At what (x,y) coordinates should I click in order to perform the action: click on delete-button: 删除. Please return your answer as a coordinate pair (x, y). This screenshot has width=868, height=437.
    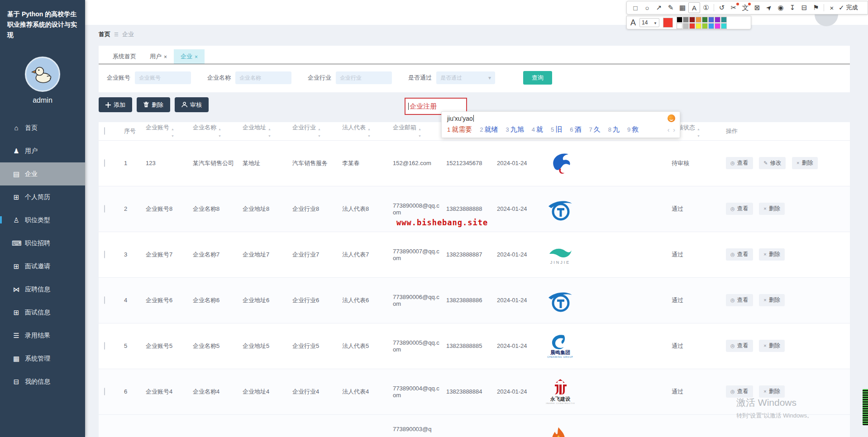
    Looking at the image, I should click on (153, 105).